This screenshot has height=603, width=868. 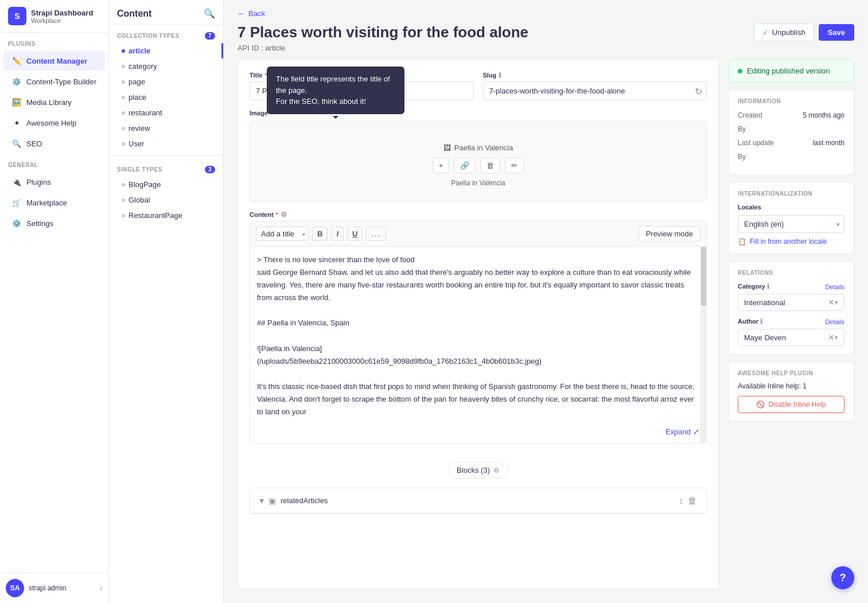 What do you see at coordinates (101, 588) in the screenshot?
I see `sidebar-collapse-button: ‹` at bounding box center [101, 588].